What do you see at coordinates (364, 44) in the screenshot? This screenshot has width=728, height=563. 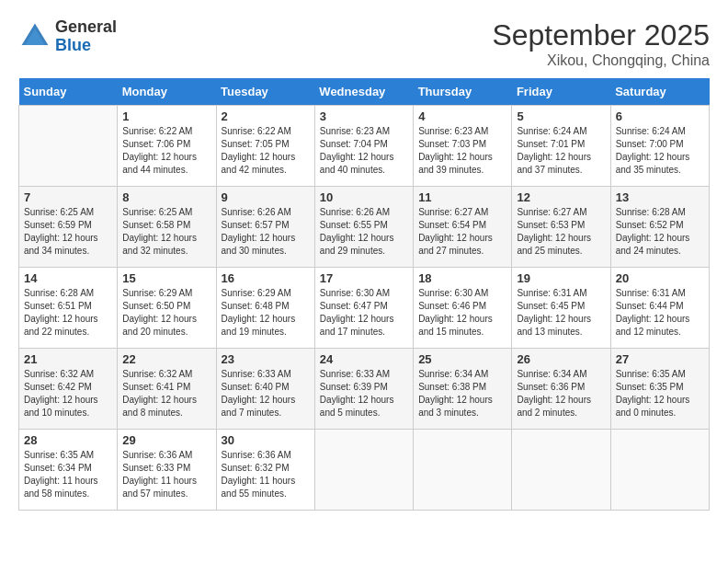 I see `page-header: General Blue September 2025 Xikou, Chong…` at bounding box center [364, 44].